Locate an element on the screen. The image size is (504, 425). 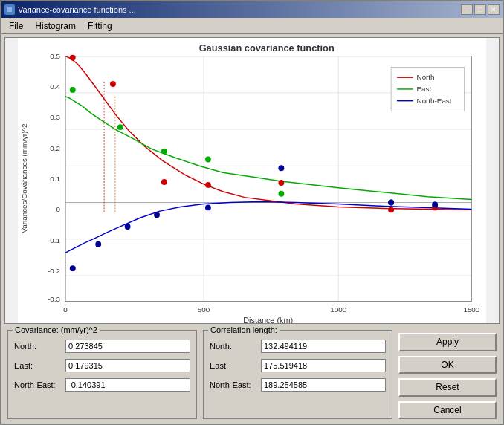
correlation-north-label: North: is located at coordinates (233, 346).